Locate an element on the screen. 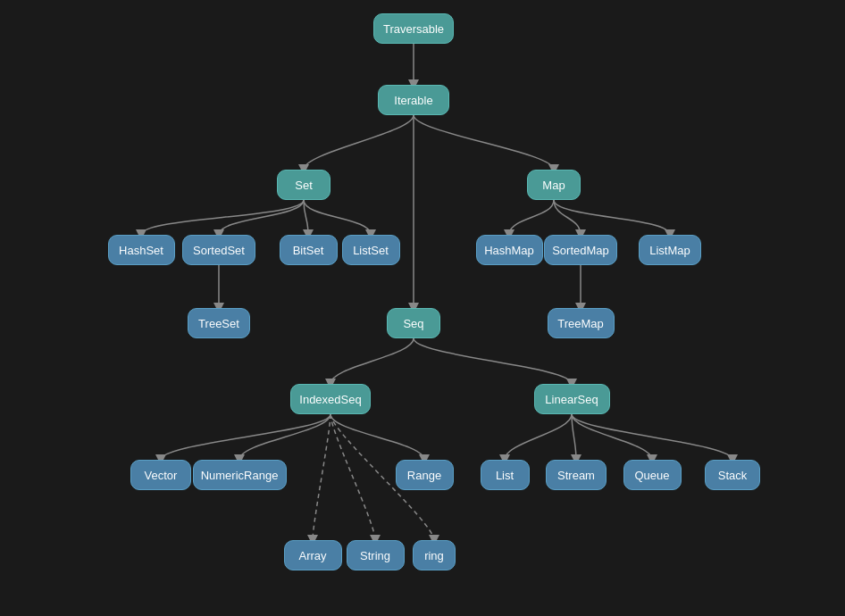 The height and width of the screenshot is (616, 845). node-sortedmap: SortedMap is located at coordinates (581, 250).